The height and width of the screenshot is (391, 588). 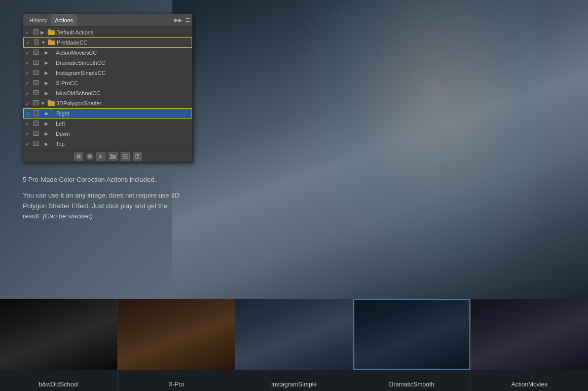 I want to click on action-name-instagramsimplecc: InstagramSimpleCC, so click(x=123, y=73).